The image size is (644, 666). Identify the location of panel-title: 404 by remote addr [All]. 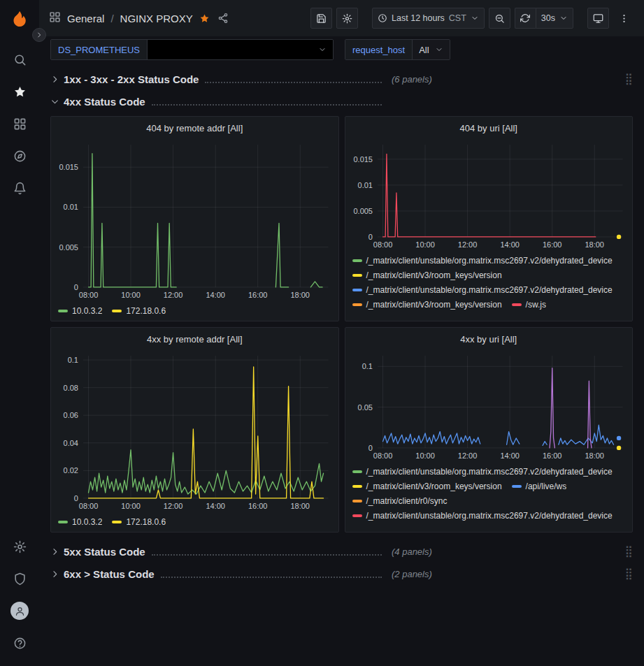
(194, 128).